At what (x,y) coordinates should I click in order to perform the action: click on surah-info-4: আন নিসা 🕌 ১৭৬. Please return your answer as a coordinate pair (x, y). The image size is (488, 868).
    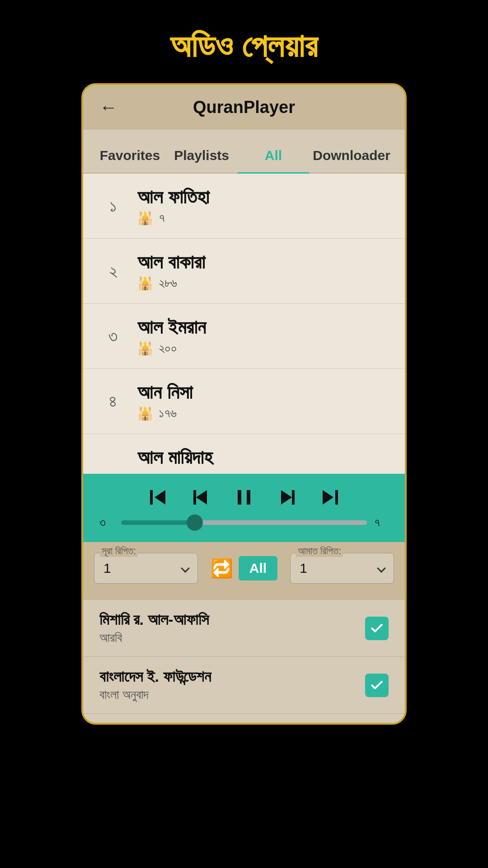
    Looking at the image, I should click on (258, 401).